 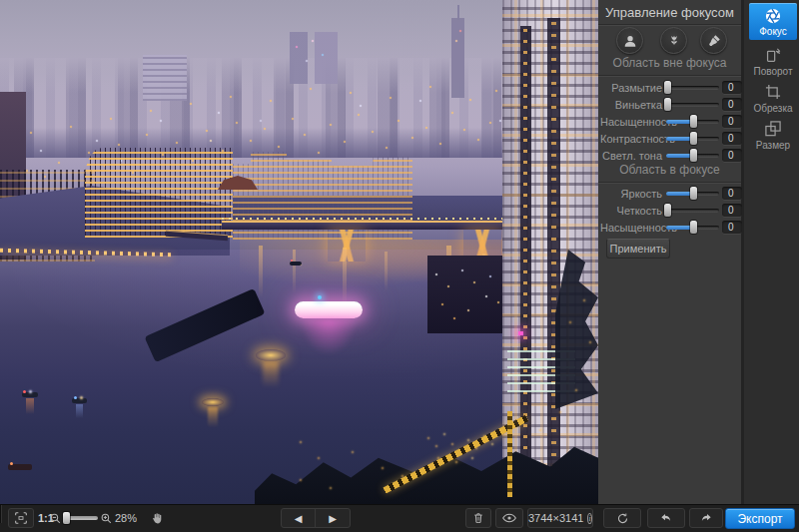 I want to click on brush-mode-button, so click(x=713, y=40).